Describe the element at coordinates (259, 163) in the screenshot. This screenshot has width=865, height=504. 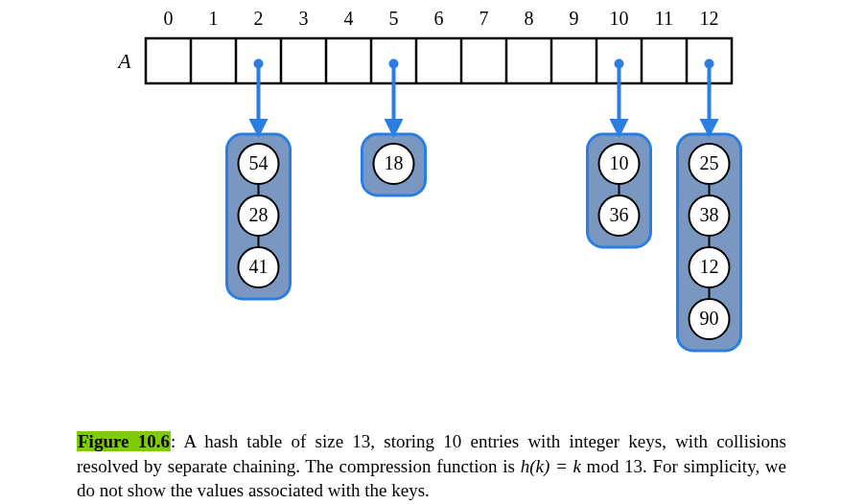
I see `node-value: 54` at that location.